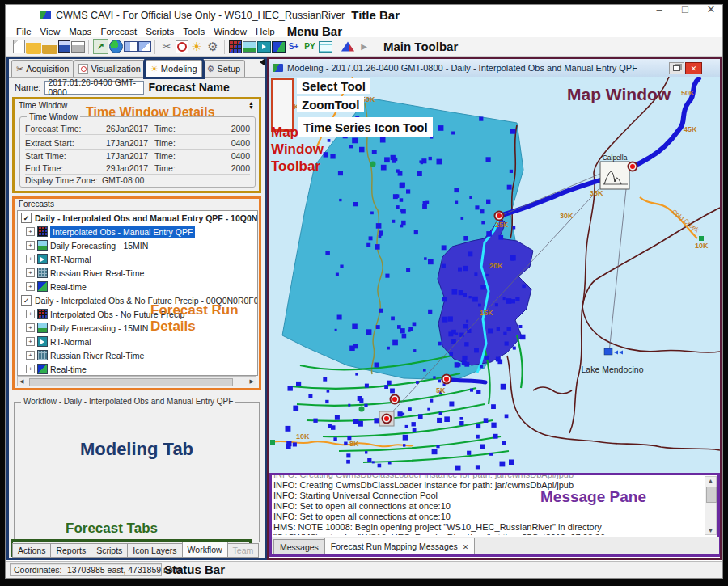  Describe the element at coordinates (325, 47) in the screenshot. I see `table-chart-icon` at that location.